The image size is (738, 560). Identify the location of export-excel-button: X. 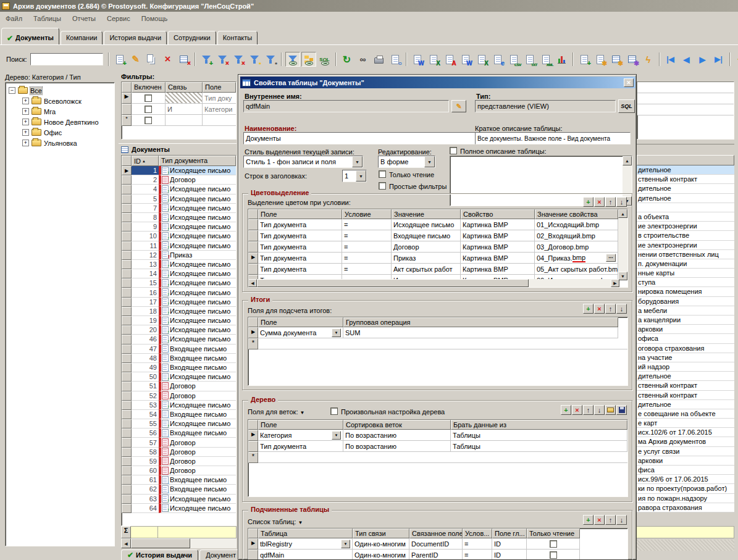
(434, 59).